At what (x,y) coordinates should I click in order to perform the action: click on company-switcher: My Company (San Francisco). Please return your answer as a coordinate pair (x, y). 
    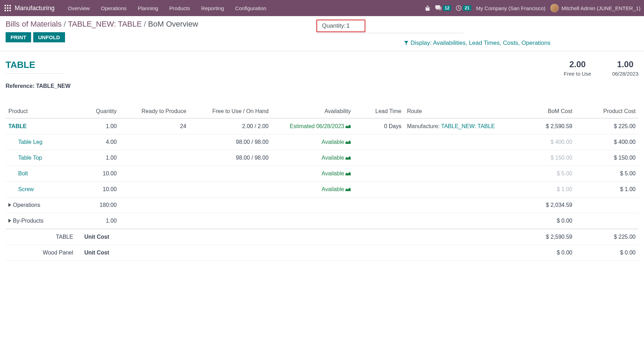
    Looking at the image, I should click on (511, 8).